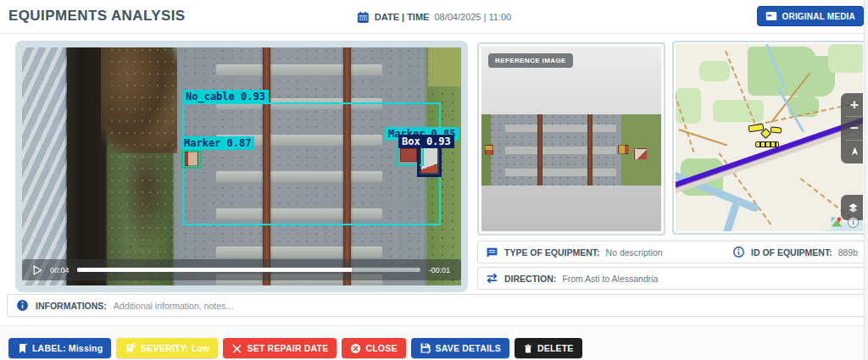  Describe the element at coordinates (426, 141) in the screenshot. I see `detection-label-box-93: Box 0.93` at that location.